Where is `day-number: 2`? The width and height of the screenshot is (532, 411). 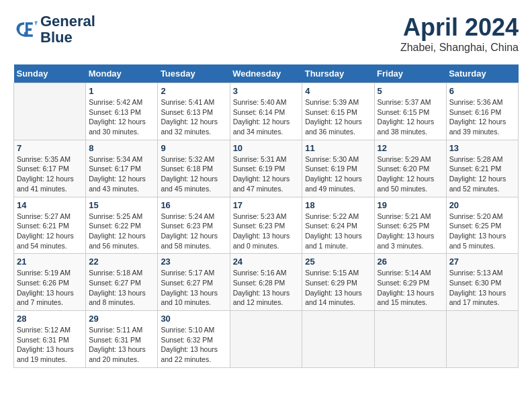
day-number: 2 is located at coordinates (193, 91).